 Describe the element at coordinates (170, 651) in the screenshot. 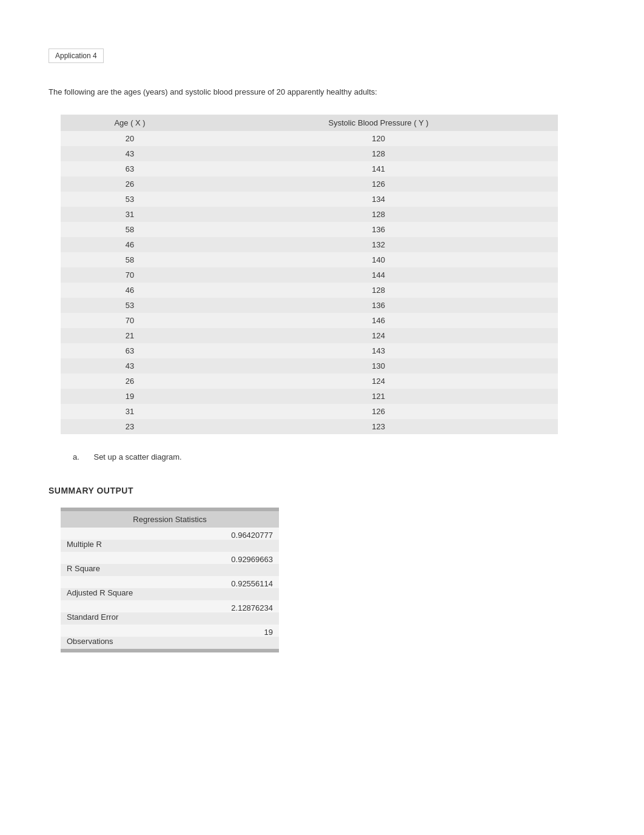

I see `regression-bottom-border` at that location.